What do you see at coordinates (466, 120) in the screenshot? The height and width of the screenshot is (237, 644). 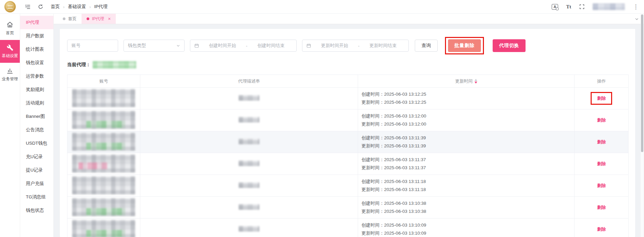 I see `updated-time-cell: 创建时间：2025-06-03 13:12:00 更新时间：2025-06-03…` at bounding box center [466, 120].